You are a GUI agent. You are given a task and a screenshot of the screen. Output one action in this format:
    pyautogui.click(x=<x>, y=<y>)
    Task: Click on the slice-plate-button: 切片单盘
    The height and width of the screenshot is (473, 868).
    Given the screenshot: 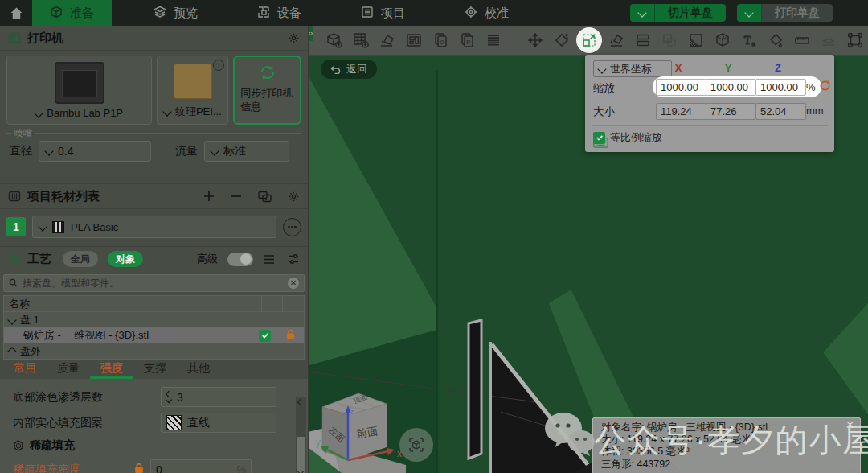 What is the action you would take?
    pyautogui.click(x=690, y=13)
    